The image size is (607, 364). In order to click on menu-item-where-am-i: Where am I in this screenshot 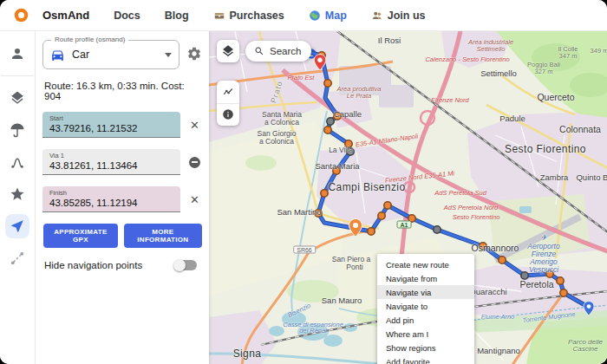, I will do `click(426, 334)`.